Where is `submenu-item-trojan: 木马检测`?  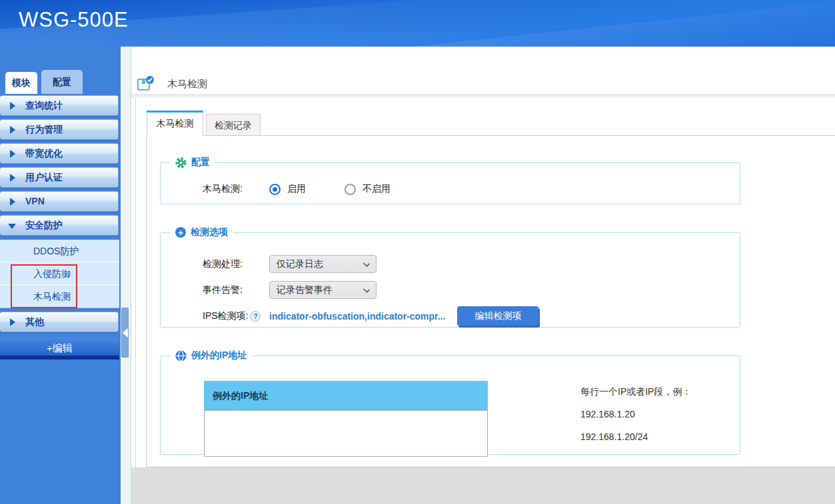
submenu-item-trojan: 木马检测 is located at coordinates (60, 296).